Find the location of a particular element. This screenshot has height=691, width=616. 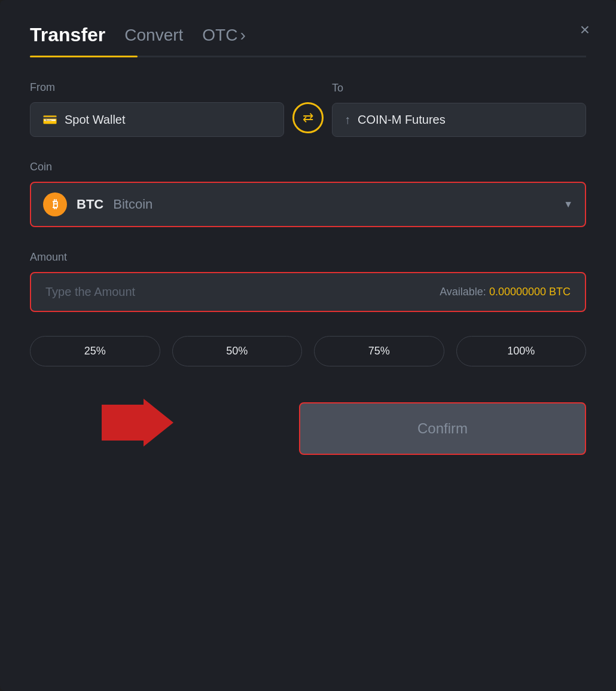

from-wallet-label: Spot Wallet is located at coordinates (95, 120).